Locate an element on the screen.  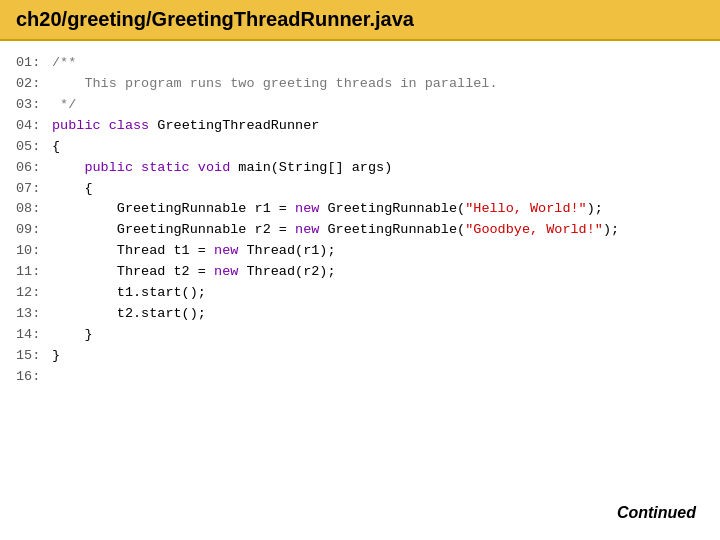
code-segment: Thread t1 = is located at coordinates (133, 250).